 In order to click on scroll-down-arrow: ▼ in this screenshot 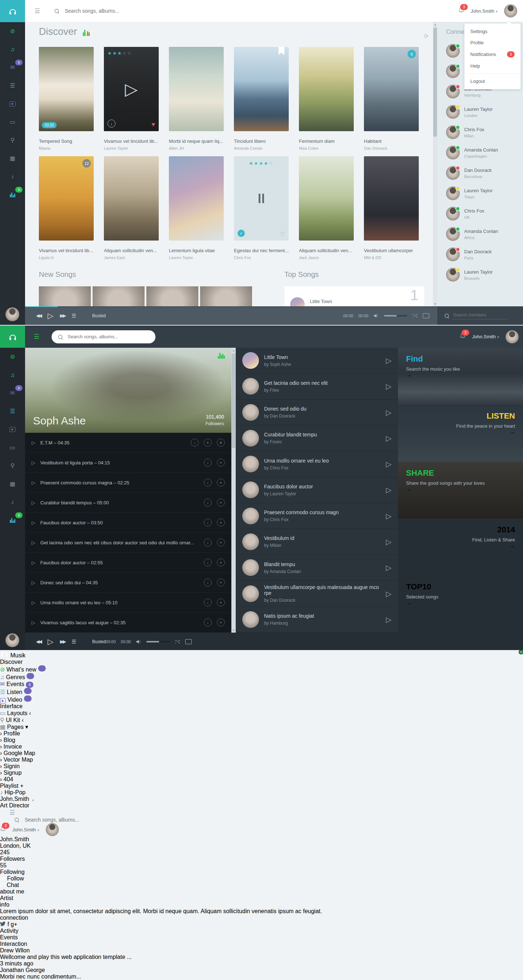, I will do `click(234, 630)`.